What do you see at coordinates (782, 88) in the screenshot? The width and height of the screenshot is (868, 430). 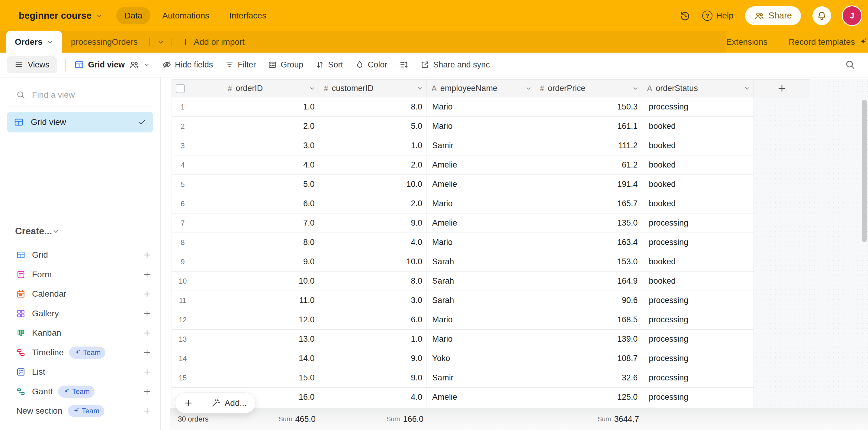 I see `add-field-button` at bounding box center [782, 88].